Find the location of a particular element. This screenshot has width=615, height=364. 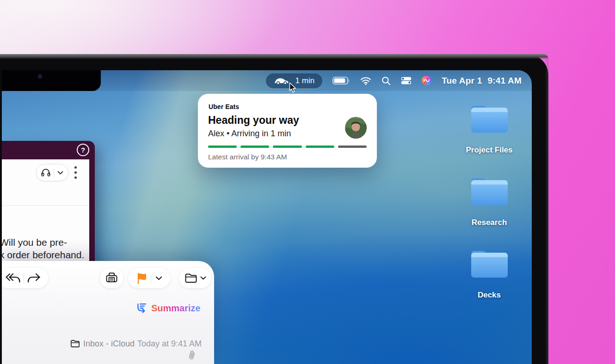

folder-outline-icon is located at coordinates (191, 278).